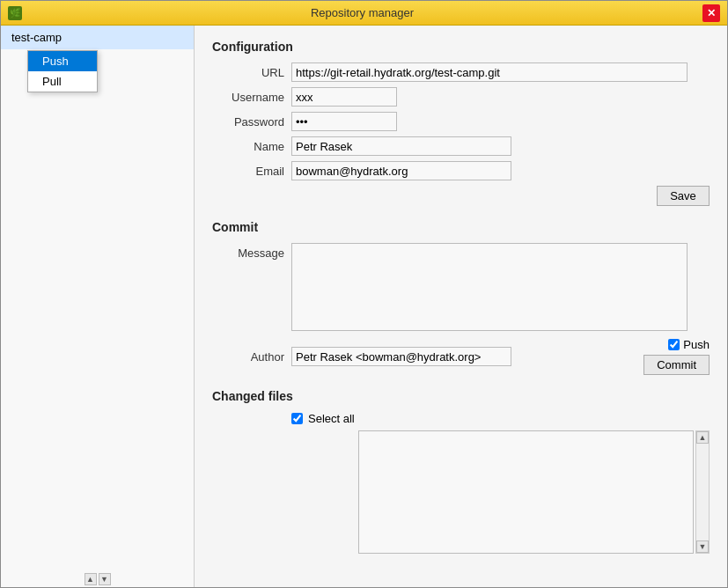  Describe the element at coordinates (696, 345) in the screenshot. I see `push-label: Push` at that location.